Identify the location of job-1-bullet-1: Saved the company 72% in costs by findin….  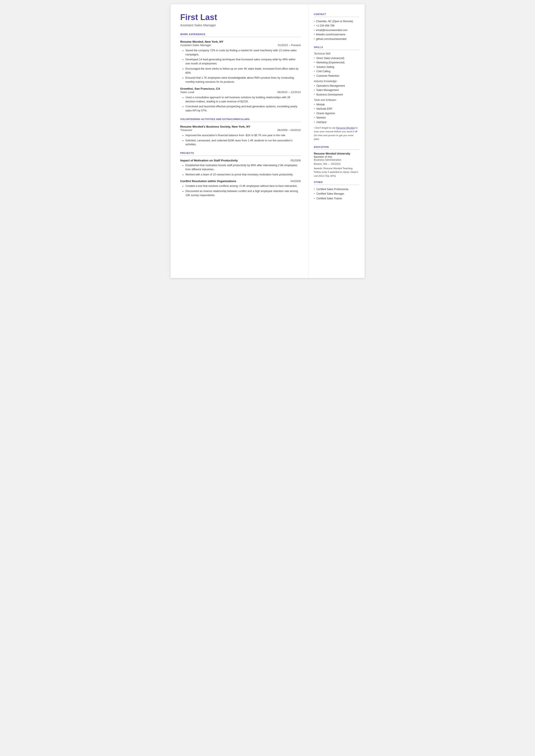
(242, 53).